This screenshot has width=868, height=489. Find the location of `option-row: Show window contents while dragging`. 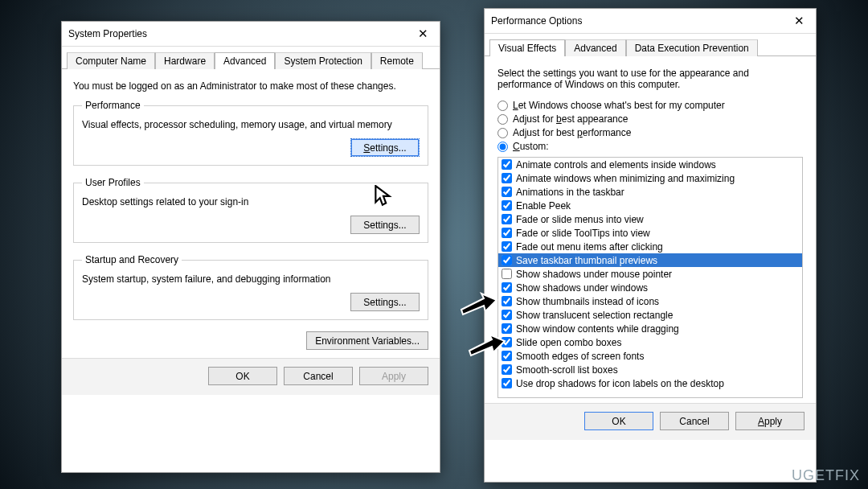

option-row: Show window contents while dragging is located at coordinates (650, 328).